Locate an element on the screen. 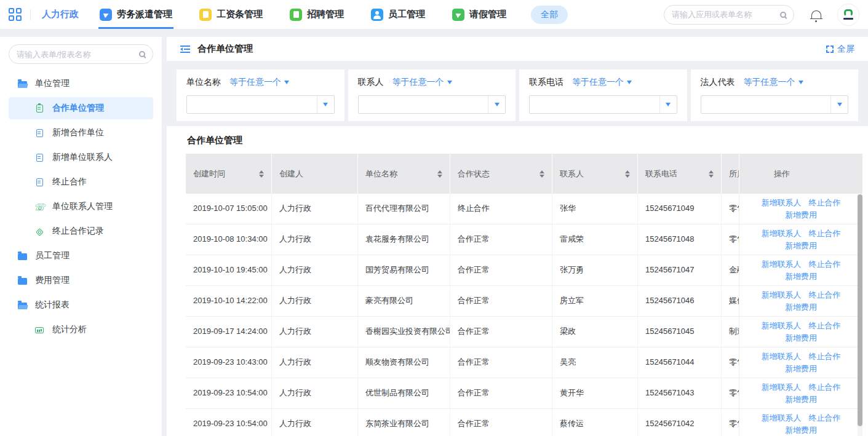  app-tab: 员工管理 is located at coordinates (398, 15).